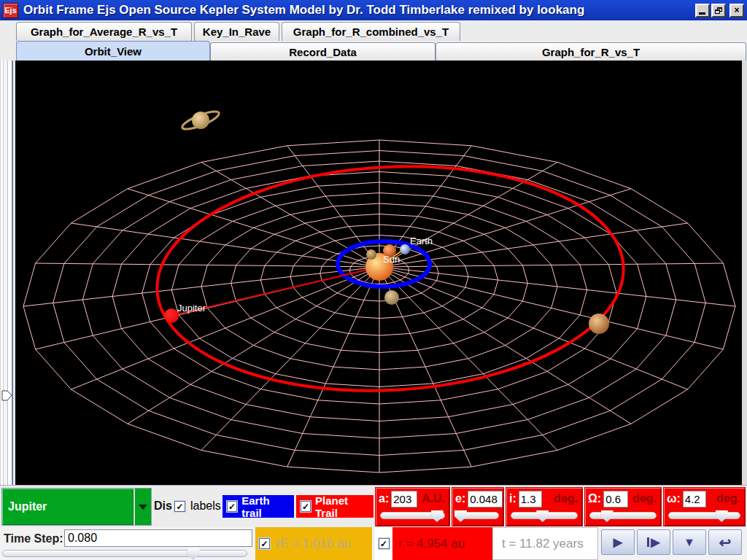  Describe the element at coordinates (266, 507) in the screenshot. I see `earth-trail-label: Earth trail` at that location.